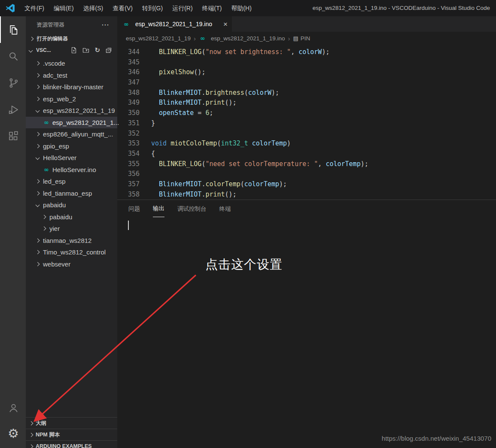 This screenshot has height=448, width=496. Describe the element at coordinates (307, 63) in the screenshot. I see `code-line: 345` at that location.